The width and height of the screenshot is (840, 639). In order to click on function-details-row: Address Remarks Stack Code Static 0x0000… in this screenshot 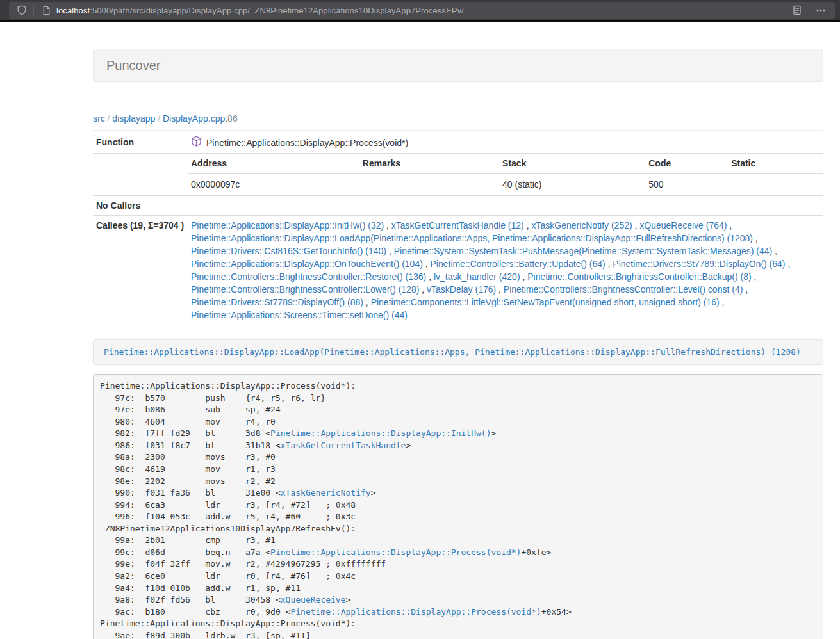, I will do `click(458, 175)`.